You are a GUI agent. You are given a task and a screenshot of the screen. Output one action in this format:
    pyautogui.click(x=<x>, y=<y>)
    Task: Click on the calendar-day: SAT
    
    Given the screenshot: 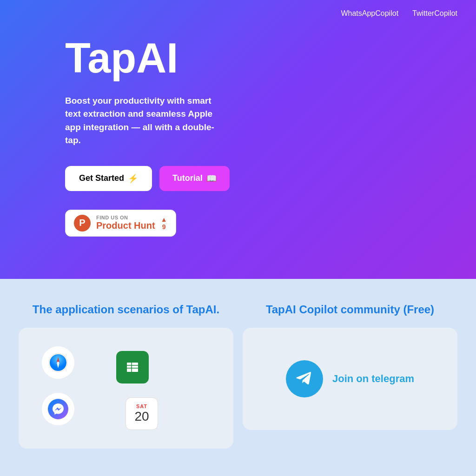 What is the action you would take?
    pyautogui.click(x=141, y=406)
    